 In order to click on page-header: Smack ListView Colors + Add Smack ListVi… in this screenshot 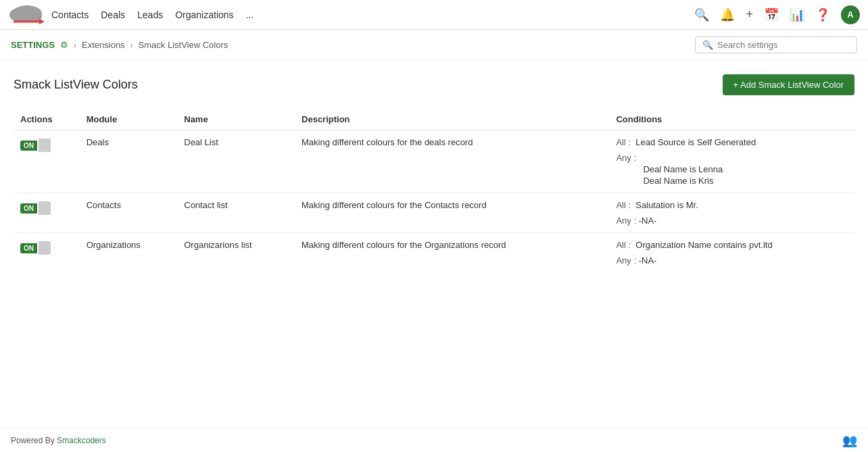, I will do `click(434, 85)`.